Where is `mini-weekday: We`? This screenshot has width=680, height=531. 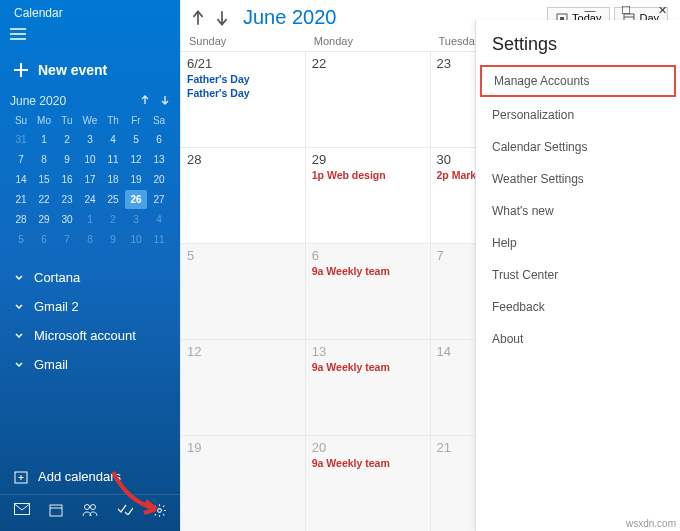 mini-weekday: We is located at coordinates (90, 120).